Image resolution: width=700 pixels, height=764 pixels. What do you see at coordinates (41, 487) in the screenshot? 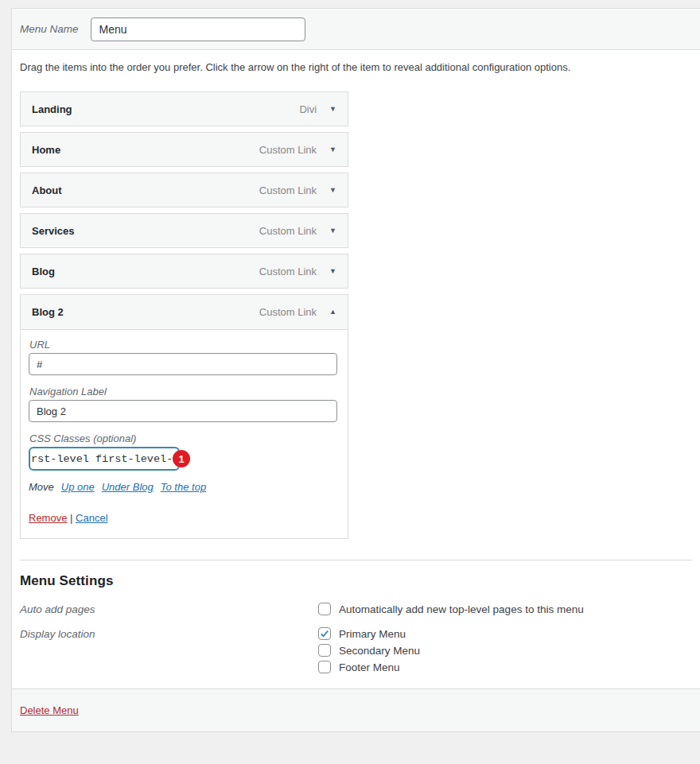
I see `move-label: Move` at bounding box center [41, 487].